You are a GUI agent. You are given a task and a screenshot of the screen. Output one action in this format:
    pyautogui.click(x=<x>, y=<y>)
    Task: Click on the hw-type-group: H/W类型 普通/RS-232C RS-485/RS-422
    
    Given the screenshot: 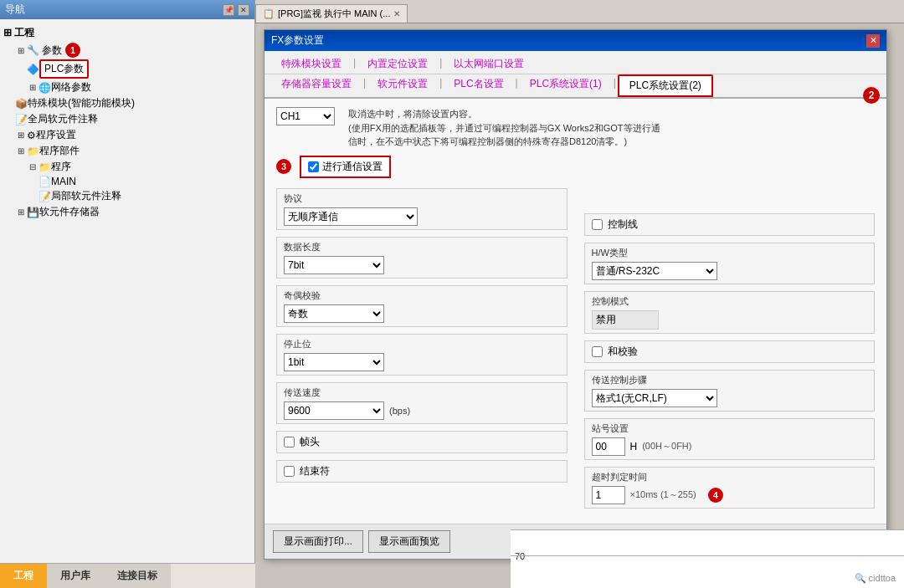 What is the action you would take?
    pyautogui.click(x=730, y=263)
    